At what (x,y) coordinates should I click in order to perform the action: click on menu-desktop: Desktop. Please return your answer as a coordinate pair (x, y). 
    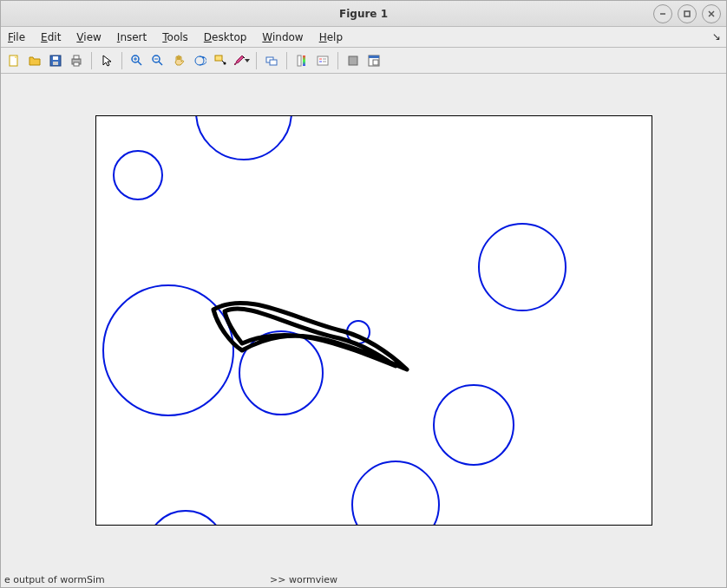
    Looking at the image, I should click on (226, 37).